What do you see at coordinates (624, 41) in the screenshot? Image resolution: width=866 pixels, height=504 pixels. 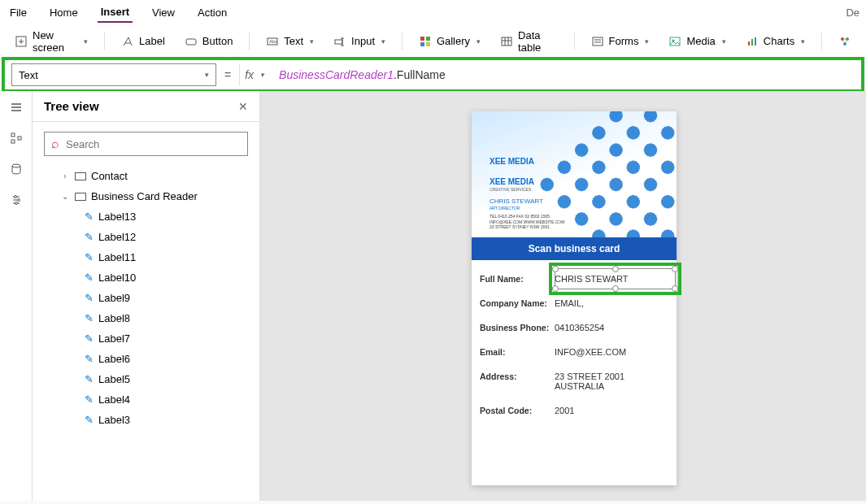 I see `forms-btn-label: Forms` at bounding box center [624, 41].